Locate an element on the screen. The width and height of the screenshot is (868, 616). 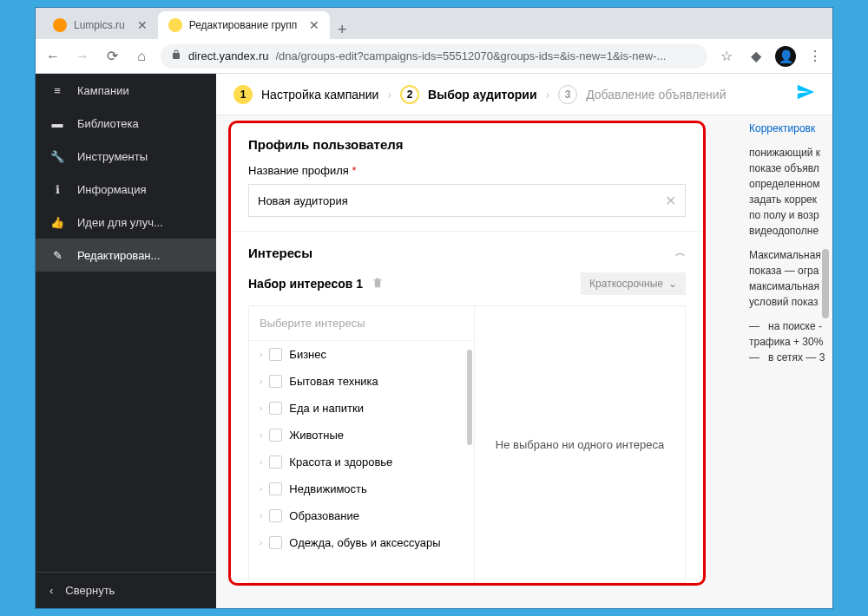
book-icon: ▬ is located at coordinates (57, 123).